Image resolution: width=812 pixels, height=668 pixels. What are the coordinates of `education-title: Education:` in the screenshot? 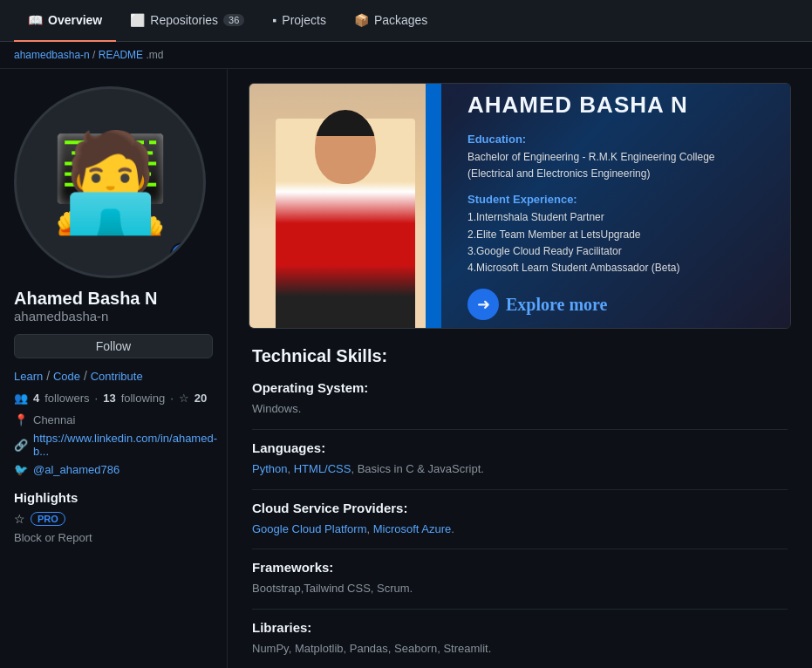 It's located at (616, 140).